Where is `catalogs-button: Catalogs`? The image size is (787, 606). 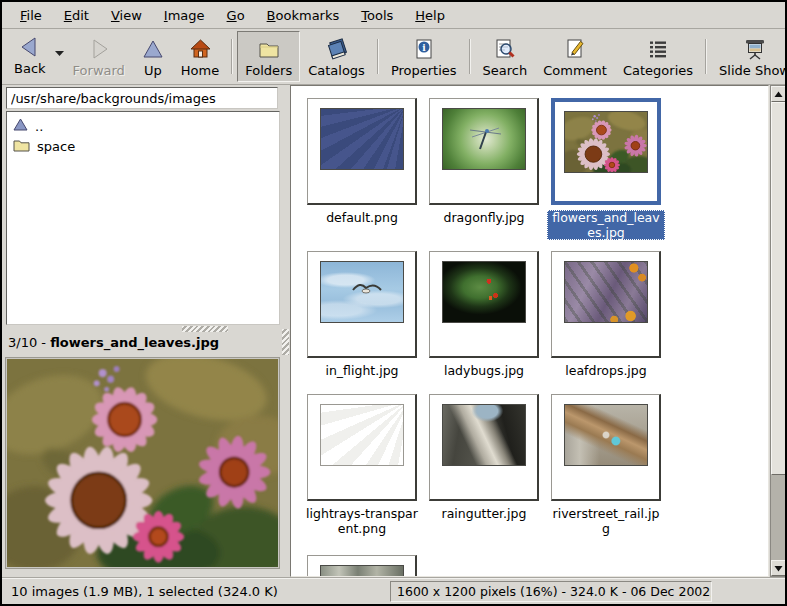 catalogs-button: Catalogs is located at coordinates (336, 56).